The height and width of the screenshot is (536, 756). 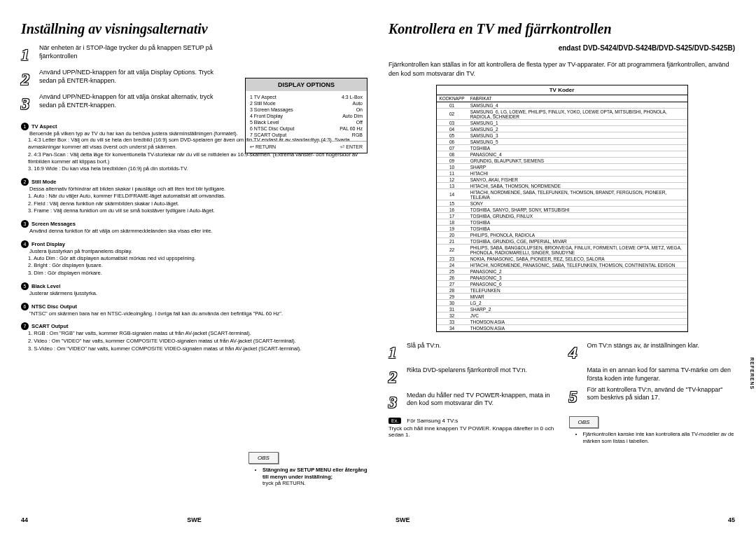 I want to click on side-tab: REFERENS, so click(x=752, y=373).